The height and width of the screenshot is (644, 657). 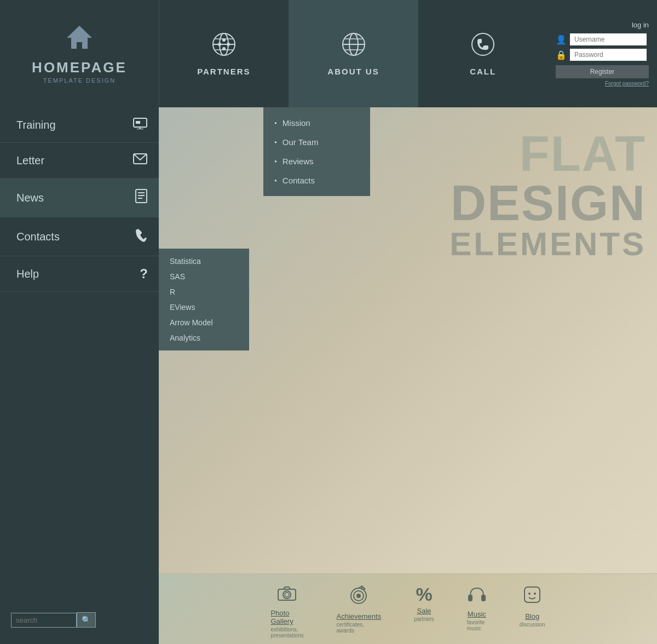 I want to click on submenu-eviews: EViews, so click(x=204, y=307).